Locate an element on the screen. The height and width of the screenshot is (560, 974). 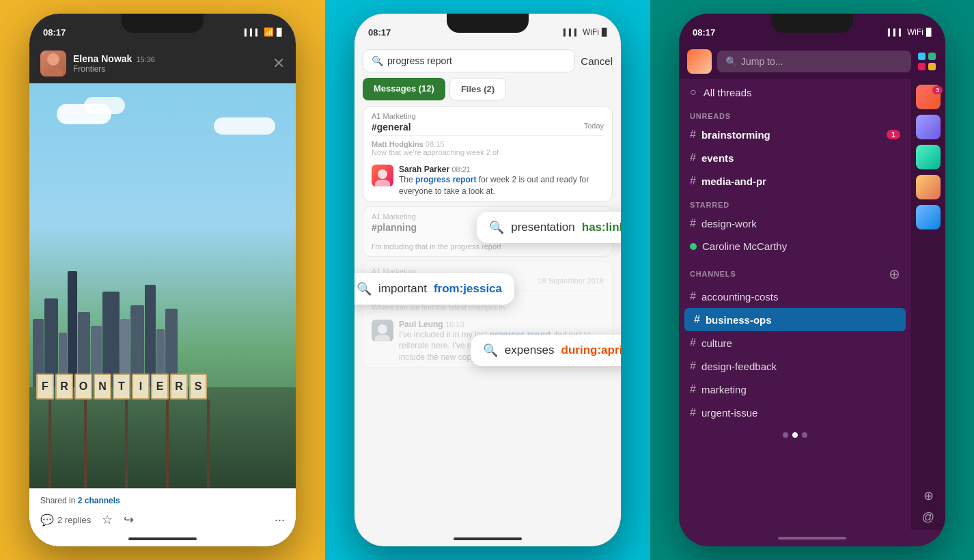
p1-status-time: 08:17 is located at coordinates (55, 33).